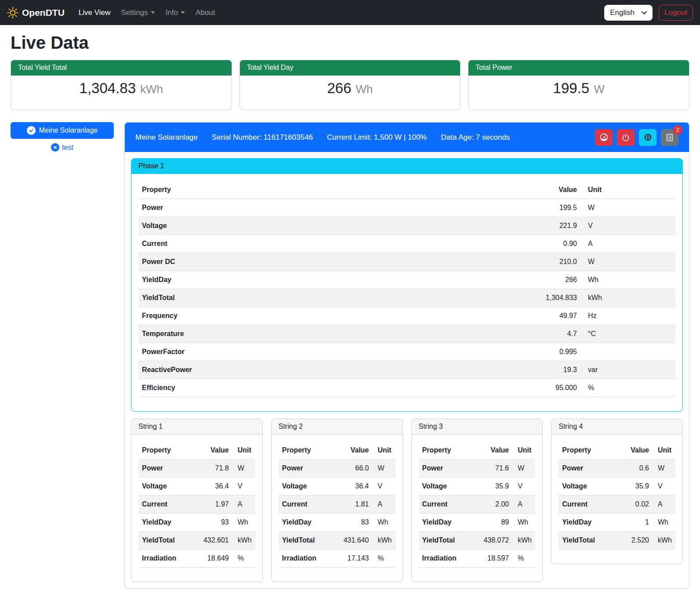  I want to click on event-log-button: 2, so click(670, 137).